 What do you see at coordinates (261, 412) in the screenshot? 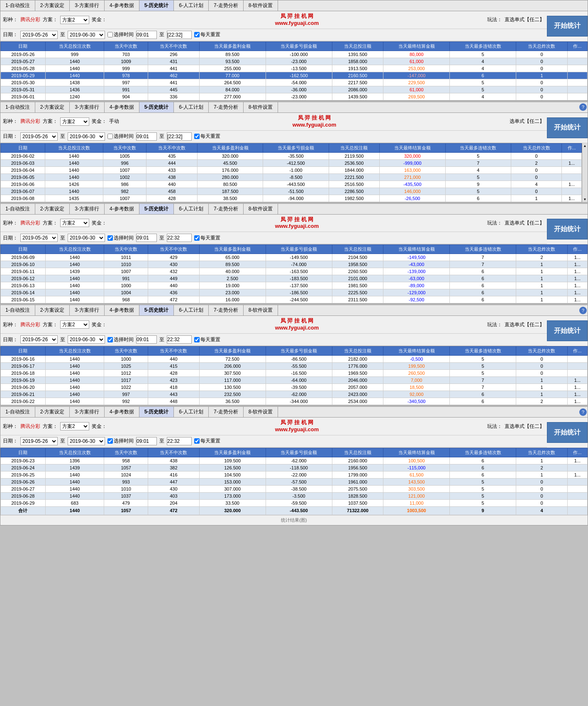
I see `nav-settings-5: 8-软件设置` at bounding box center [261, 412].